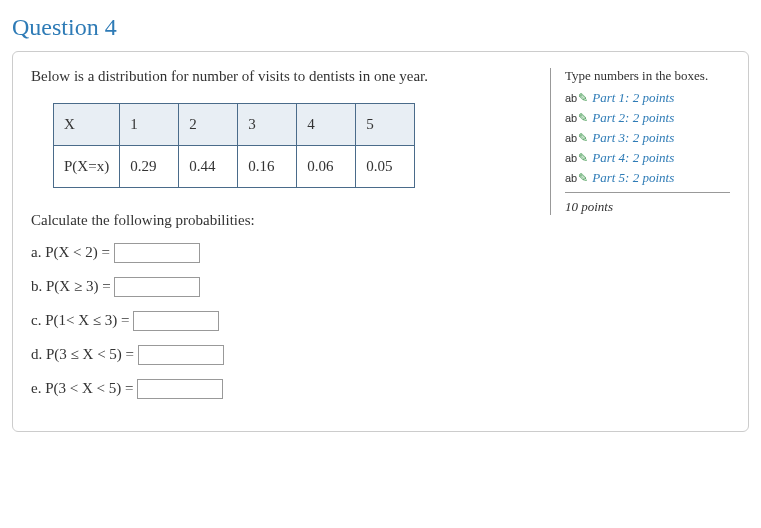 This screenshot has width=761, height=528. I want to click on table-cell: 0.06, so click(326, 167).